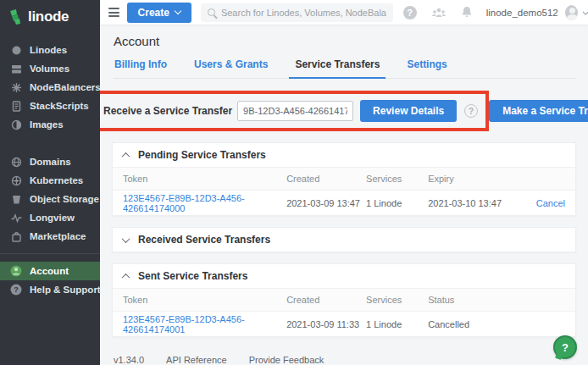 The image size is (588, 365). Describe the element at coordinates (565, 347) in the screenshot. I see `help-chat-button: ?` at that location.